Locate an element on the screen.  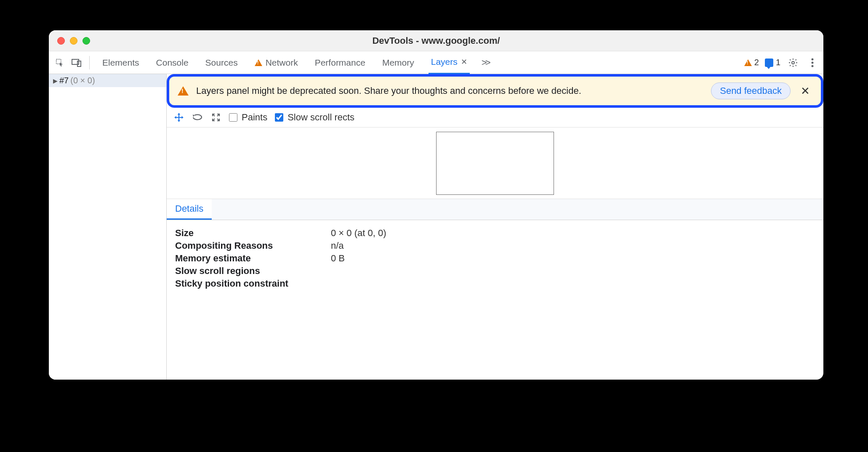
tree-row: ▶ #7 (0 × 0) is located at coordinates (108, 81).